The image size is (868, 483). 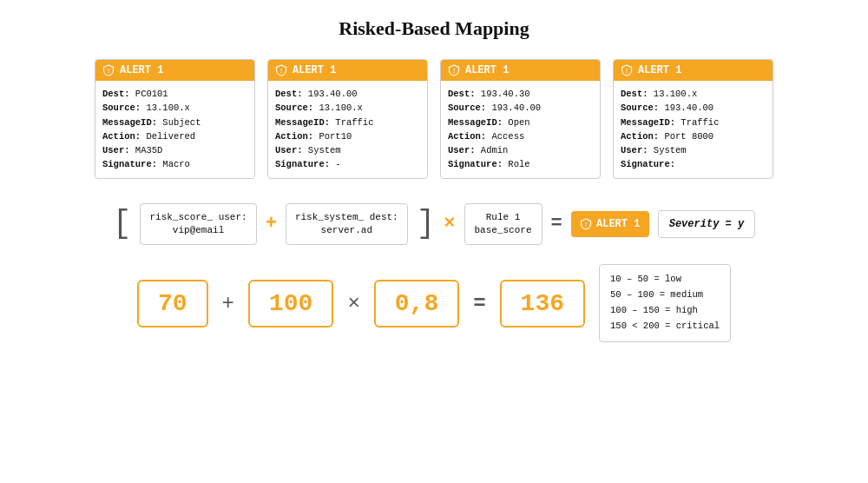 What do you see at coordinates (557, 224) in the screenshot?
I see `formula-equals: =` at bounding box center [557, 224].